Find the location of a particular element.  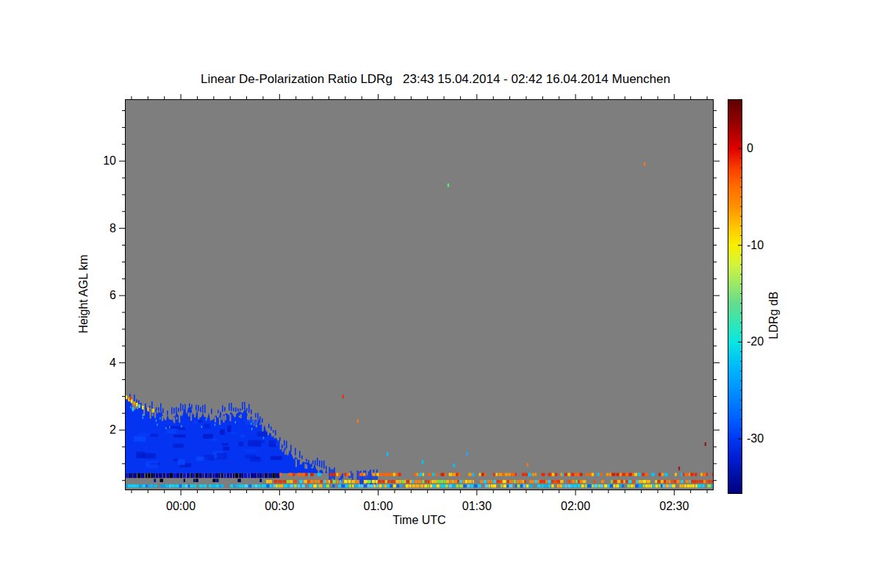

x-tick-label: 01:30 is located at coordinates (477, 506).